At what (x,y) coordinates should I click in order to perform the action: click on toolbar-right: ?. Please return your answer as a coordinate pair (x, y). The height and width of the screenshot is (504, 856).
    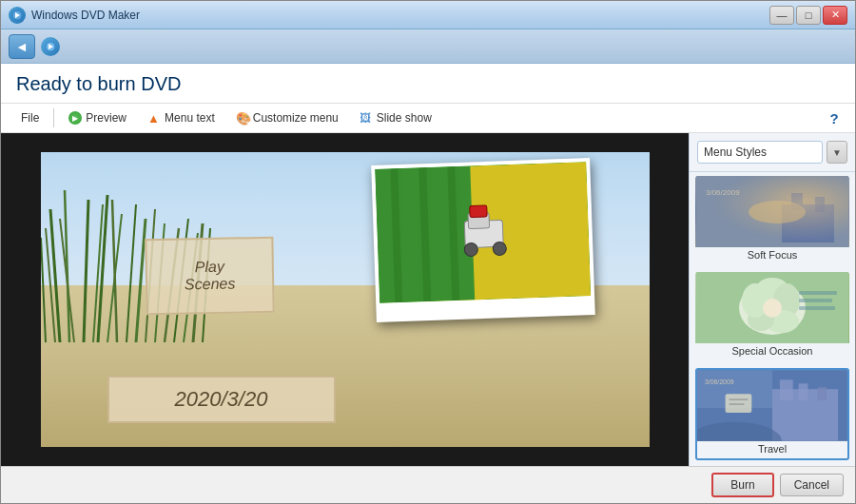
    Looking at the image, I should click on (834, 118).